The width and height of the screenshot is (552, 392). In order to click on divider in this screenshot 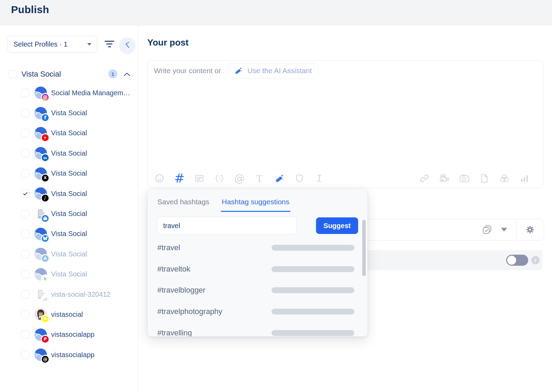, I will do `click(516, 230)`.